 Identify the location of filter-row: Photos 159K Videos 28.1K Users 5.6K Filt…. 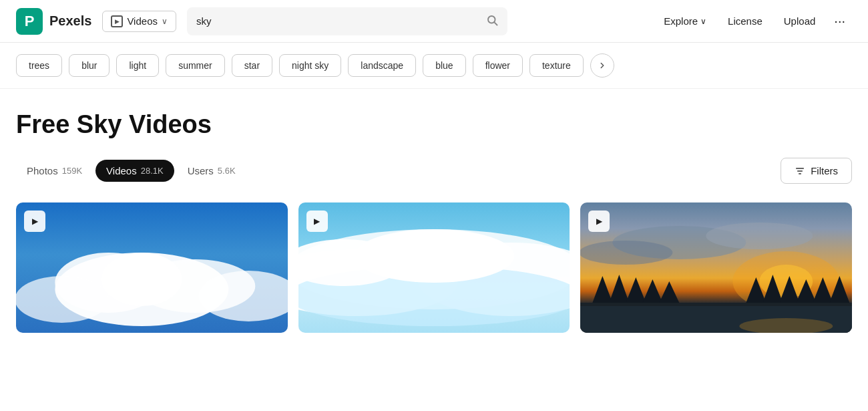
(434, 171).